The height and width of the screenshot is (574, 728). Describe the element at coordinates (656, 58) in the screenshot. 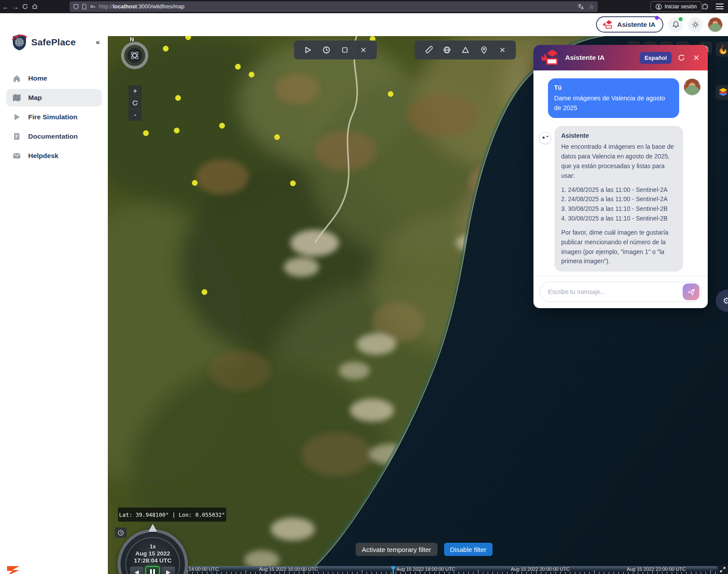

I see `language-button: Español` at that location.